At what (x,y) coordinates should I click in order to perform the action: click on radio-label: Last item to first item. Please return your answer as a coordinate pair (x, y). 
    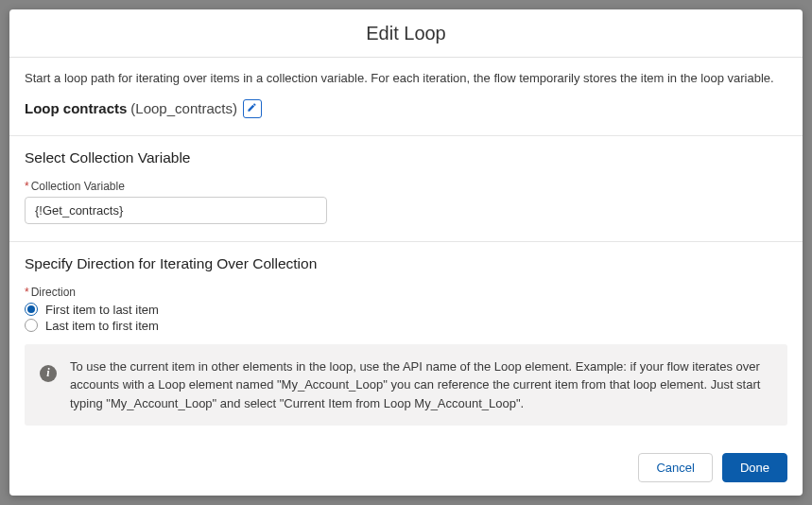
    Looking at the image, I should click on (102, 325).